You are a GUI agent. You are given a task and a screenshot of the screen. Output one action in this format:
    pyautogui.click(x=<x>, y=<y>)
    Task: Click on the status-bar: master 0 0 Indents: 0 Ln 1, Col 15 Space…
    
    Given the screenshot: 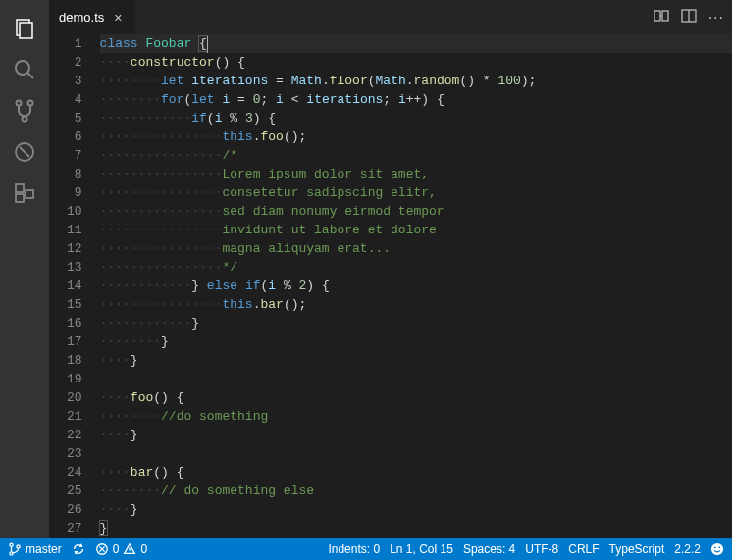 What is the action you would take?
    pyautogui.click(x=366, y=549)
    